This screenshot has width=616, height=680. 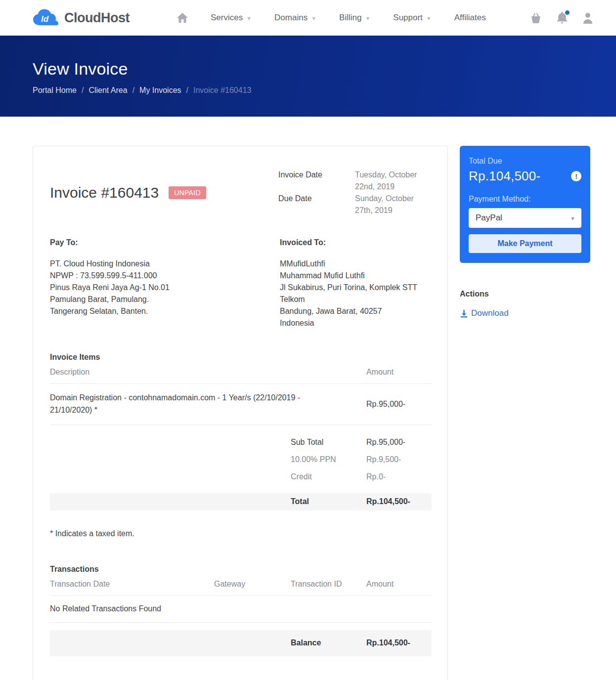 What do you see at coordinates (562, 18) in the screenshot?
I see `notifications-bell-icon` at bounding box center [562, 18].